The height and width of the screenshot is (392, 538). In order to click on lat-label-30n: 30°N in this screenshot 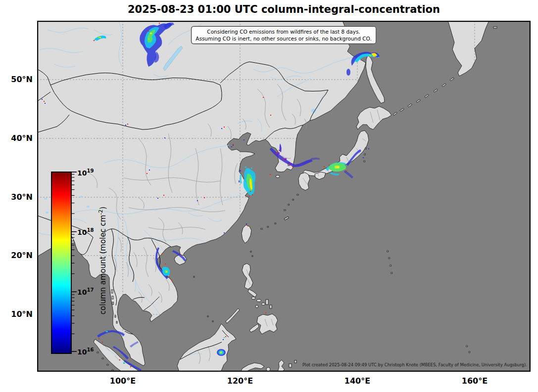, I will do `click(22, 197)`.